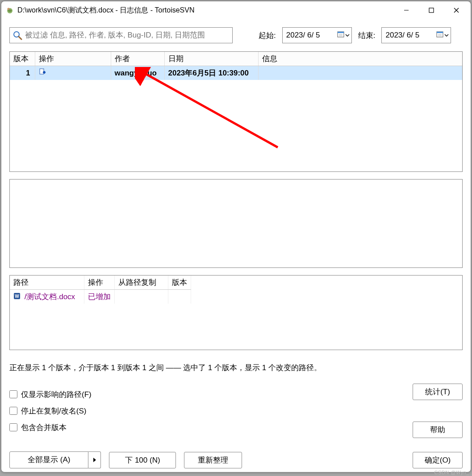 This screenshot has height=476, width=472. What do you see at coordinates (55, 460) in the screenshot?
I see `show-all-split-button: 全部显示 (A)` at bounding box center [55, 460].